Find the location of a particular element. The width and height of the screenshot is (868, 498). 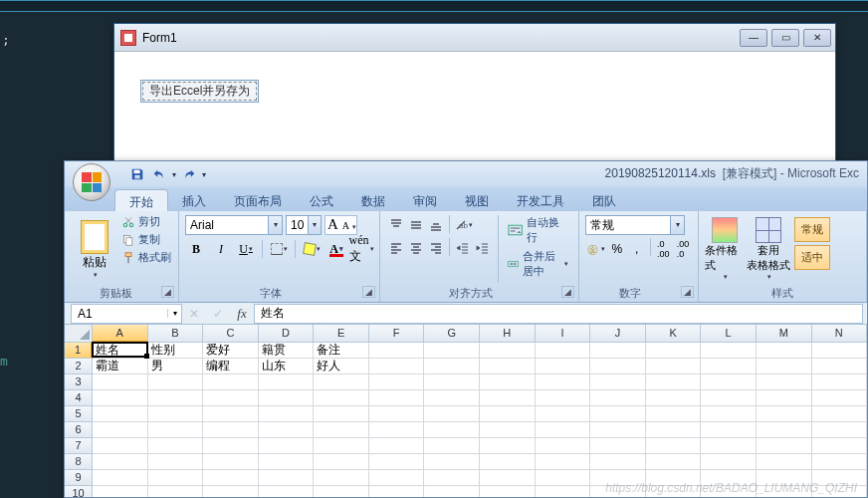

cell: 编程 is located at coordinates (231, 367).